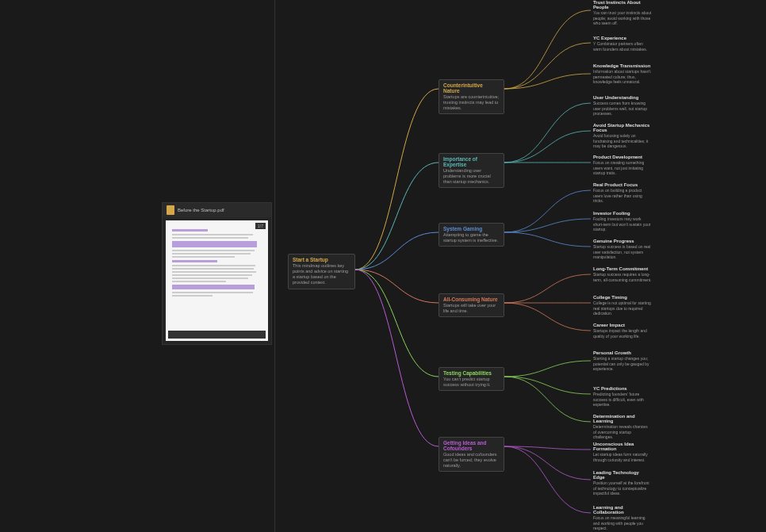 Image resolution: width=766 pixels, height=532 pixels. Describe the element at coordinates (622, 77) in the screenshot. I see `leaf-desc: Information about startups hasn't permea…` at that location.